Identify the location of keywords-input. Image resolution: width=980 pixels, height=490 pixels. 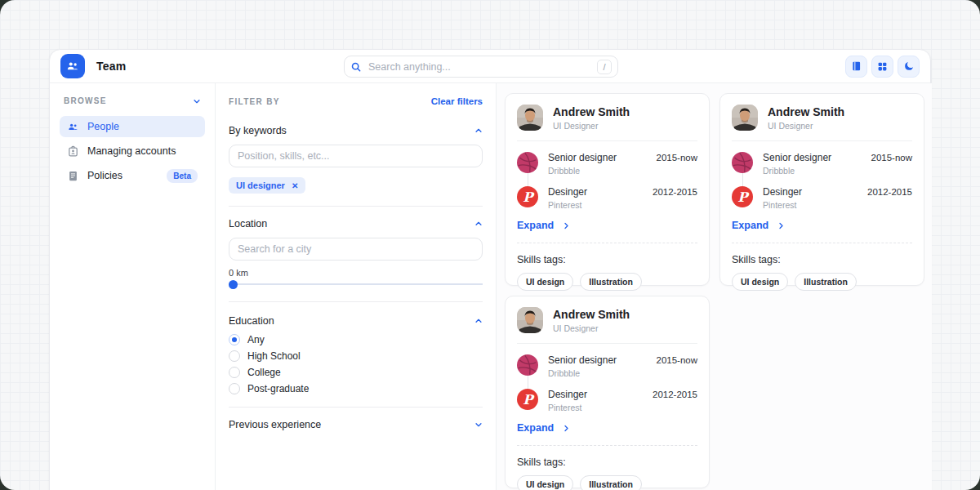
(356, 156).